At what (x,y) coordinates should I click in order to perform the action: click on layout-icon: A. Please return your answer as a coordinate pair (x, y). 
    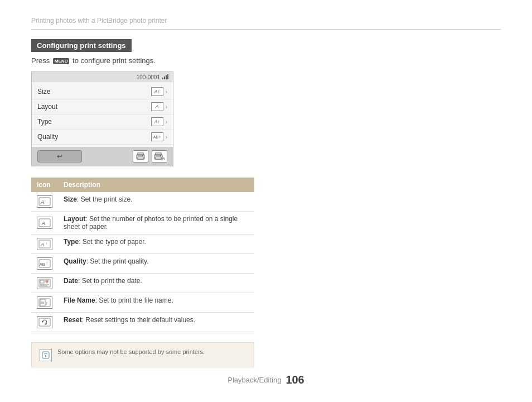
    Looking at the image, I should click on (157, 107).